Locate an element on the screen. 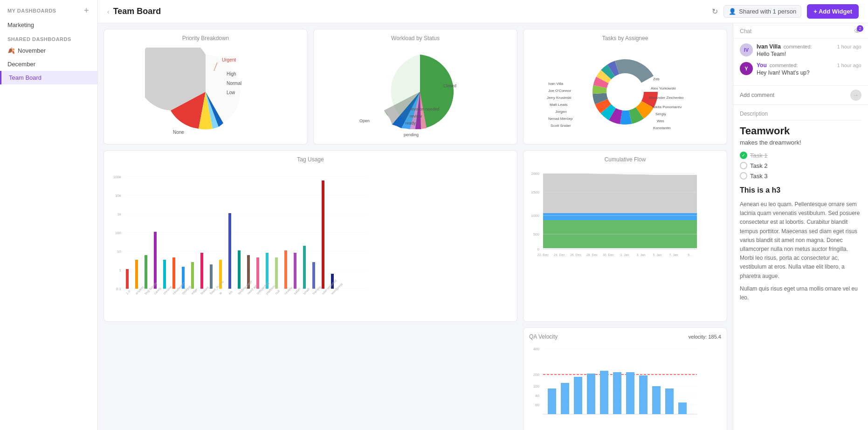 The height and width of the screenshot is (430, 868). task-item-2: Task 2 is located at coordinates (801, 166).